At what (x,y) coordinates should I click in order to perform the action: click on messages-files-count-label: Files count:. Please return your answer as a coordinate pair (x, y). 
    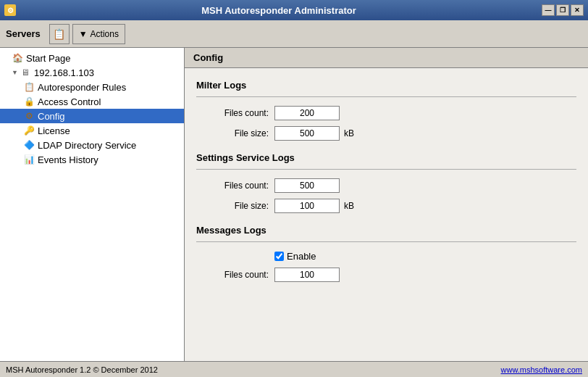
    Looking at the image, I should click on (232, 275).